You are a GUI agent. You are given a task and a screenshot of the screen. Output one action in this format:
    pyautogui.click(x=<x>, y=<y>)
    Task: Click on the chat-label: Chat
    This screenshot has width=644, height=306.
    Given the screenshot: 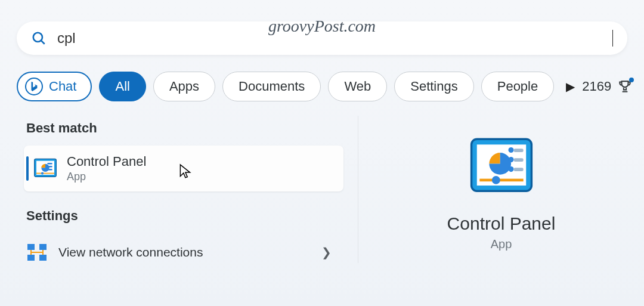 What is the action you would take?
    pyautogui.click(x=63, y=86)
    